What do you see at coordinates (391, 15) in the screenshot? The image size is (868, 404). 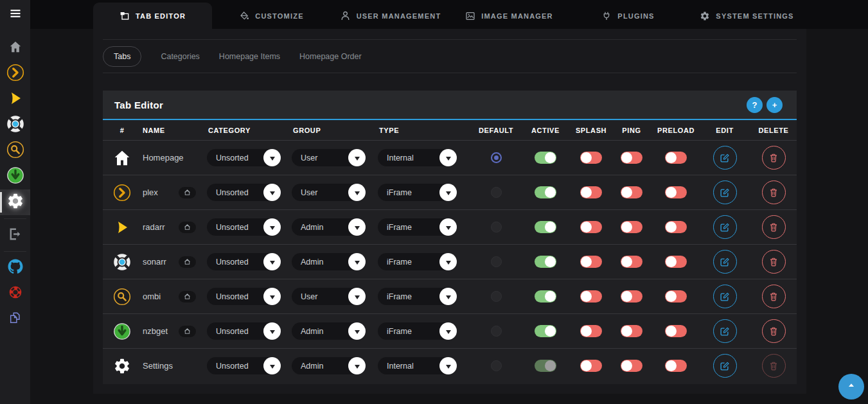 I see `tab-user-management: USER MANAGEMENT` at bounding box center [391, 15].